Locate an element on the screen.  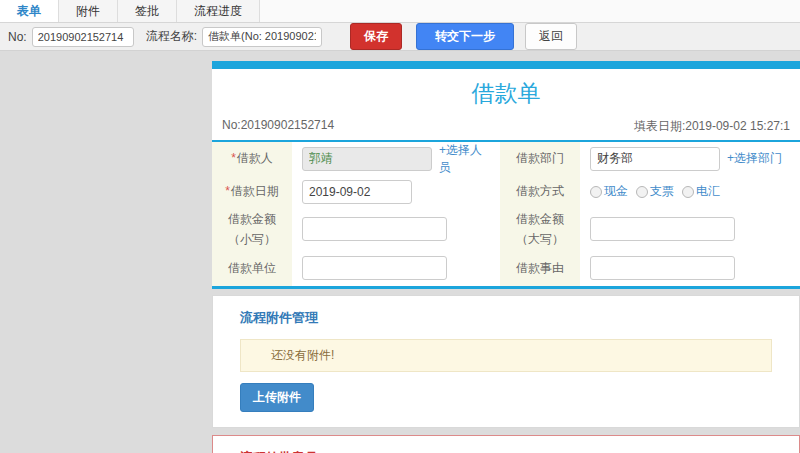
department-label: 借款部门 is located at coordinates (540, 158).